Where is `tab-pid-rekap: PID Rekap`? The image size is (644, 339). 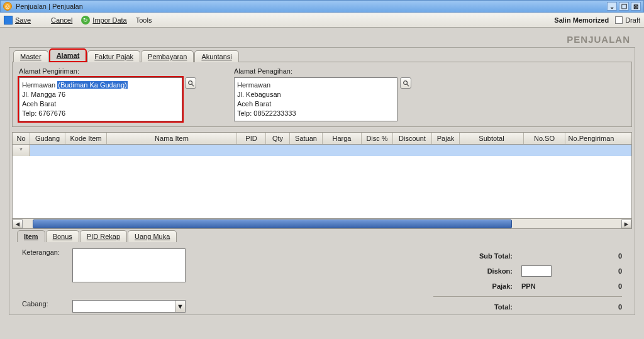
tab-pid-rekap: PID Rekap is located at coordinates (103, 236).